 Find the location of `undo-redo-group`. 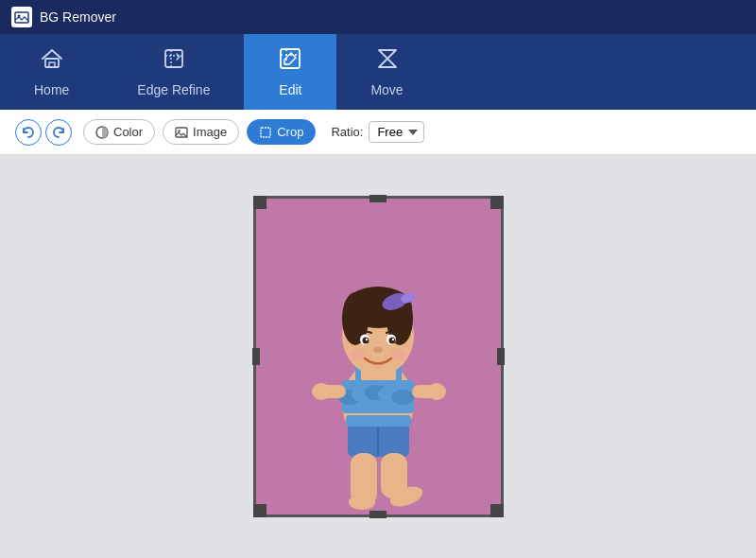

undo-redo-group is located at coordinates (43, 132).